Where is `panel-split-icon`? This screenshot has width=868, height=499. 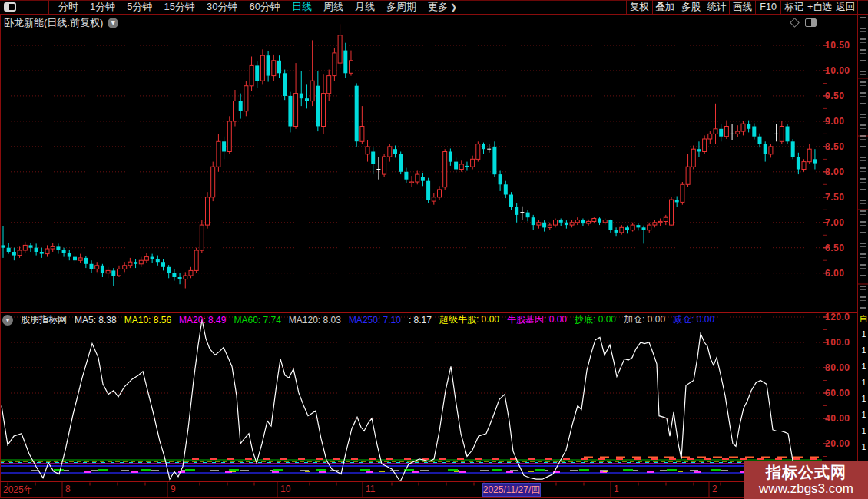 panel-split-icon is located at coordinates (811, 23).